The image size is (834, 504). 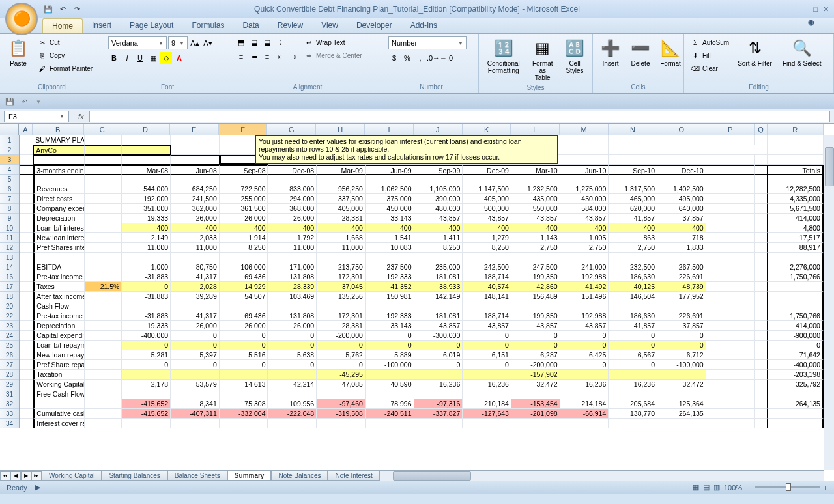 I want to click on cell: -6,019, so click(x=439, y=356).